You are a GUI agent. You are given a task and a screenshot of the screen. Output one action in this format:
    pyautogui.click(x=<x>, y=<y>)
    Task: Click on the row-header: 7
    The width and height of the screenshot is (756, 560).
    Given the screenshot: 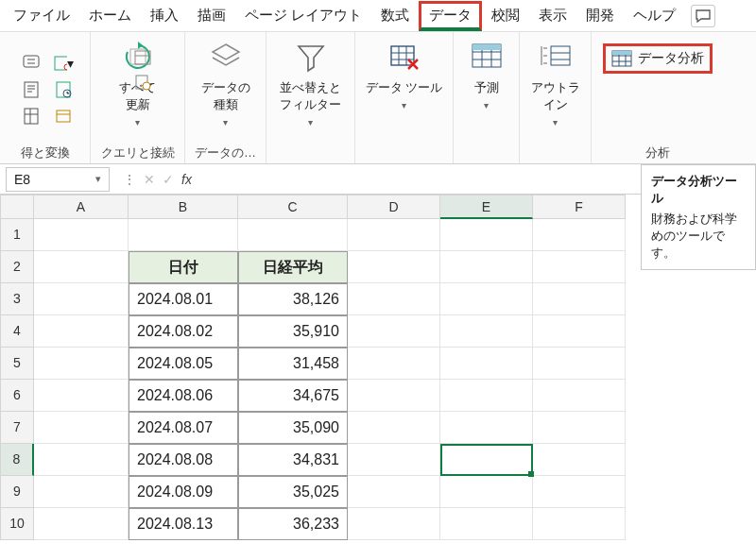 What is the action you would take?
    pyautogui.click(x=17, y=428)
    